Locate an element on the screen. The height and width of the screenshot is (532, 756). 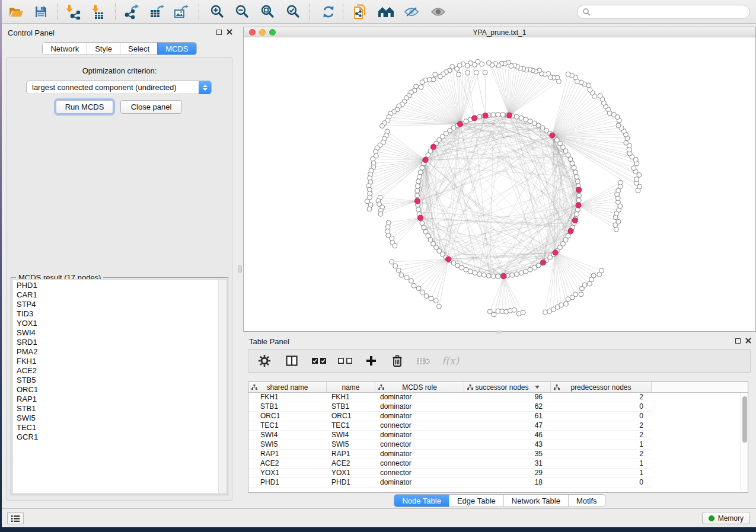
share-document-icon is located at coordinates (360, 12).